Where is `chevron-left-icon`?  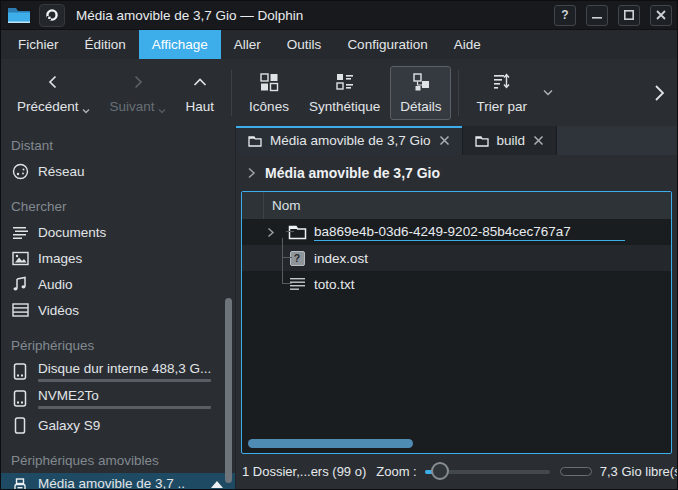 chevron-left-icon is located at coordinates (53, 82).